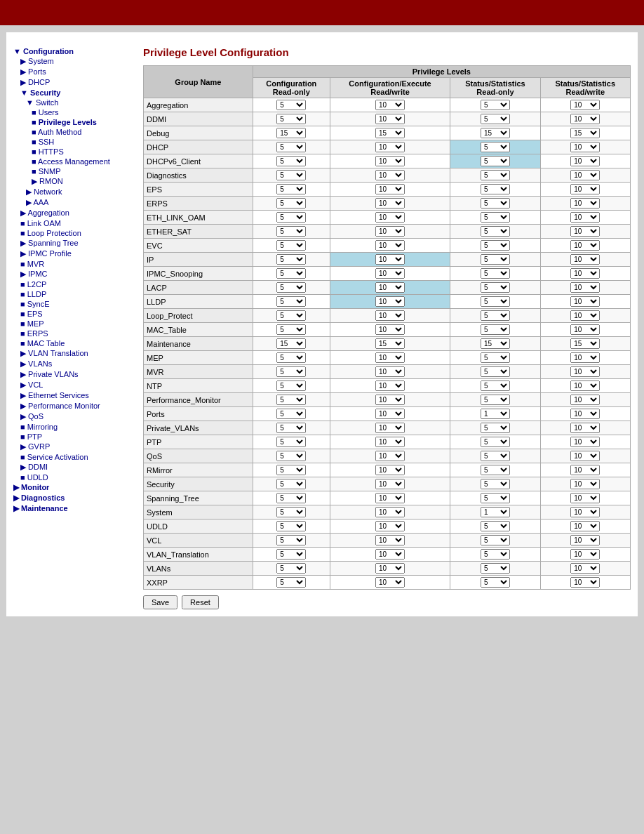 The width and height of the screenshot is (644, 834). What do you see at coordinates (74, 192) in the screenshot?
I see `sidebar-item-network: ▶ Network` at bounding box center [74, 192].